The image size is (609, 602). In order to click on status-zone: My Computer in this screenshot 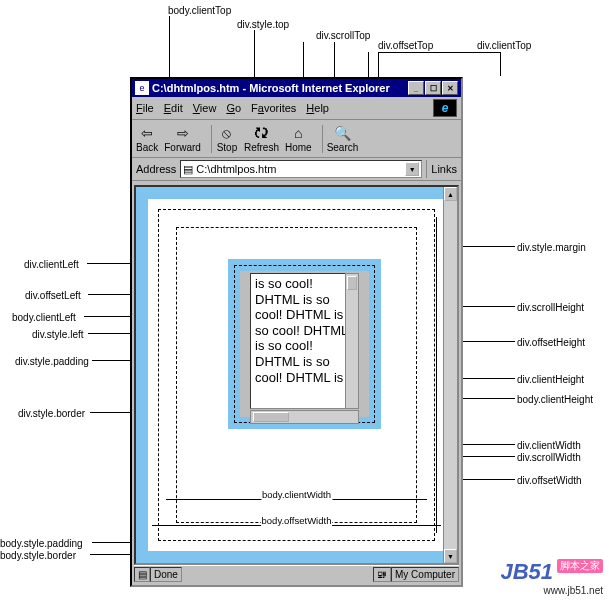, I will do `click(425, 574)`.